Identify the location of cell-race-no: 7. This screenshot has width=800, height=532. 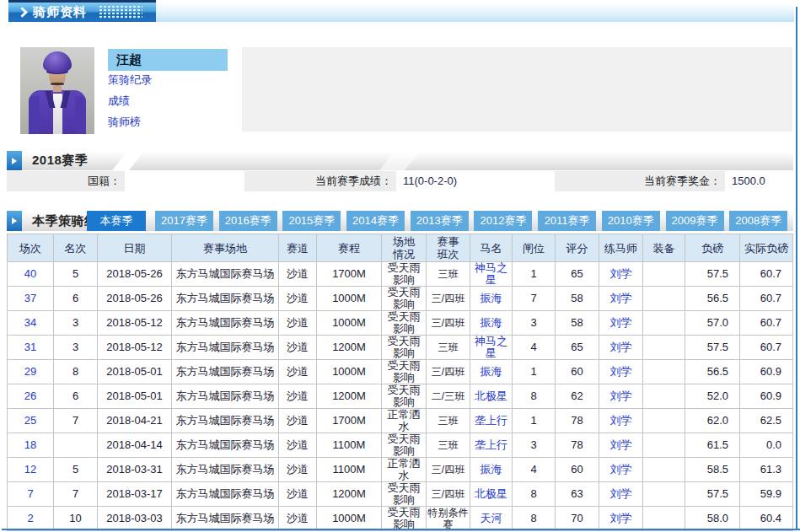
(30, 494).